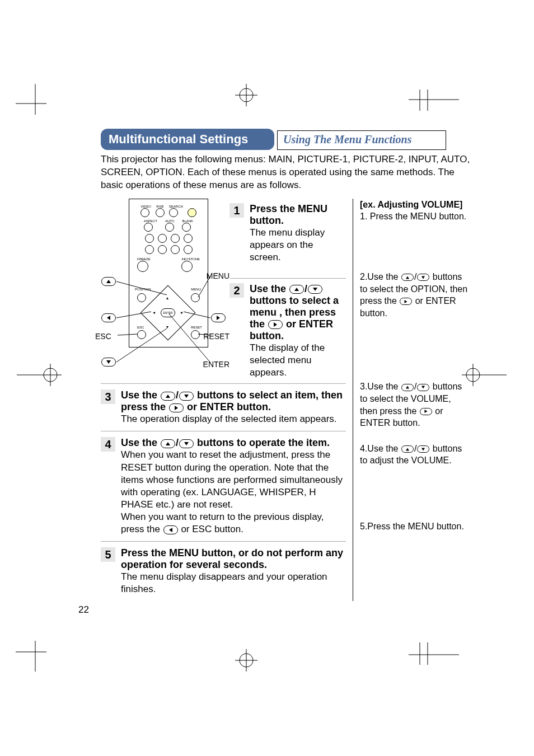 Image resolution: width=534 pixels, height=756 pixels. What do you see at coordinates (233, 443) in the screenshot?
I see `step-heading: Use the / buttons to operate the item.` at bounding box center [233, 443].